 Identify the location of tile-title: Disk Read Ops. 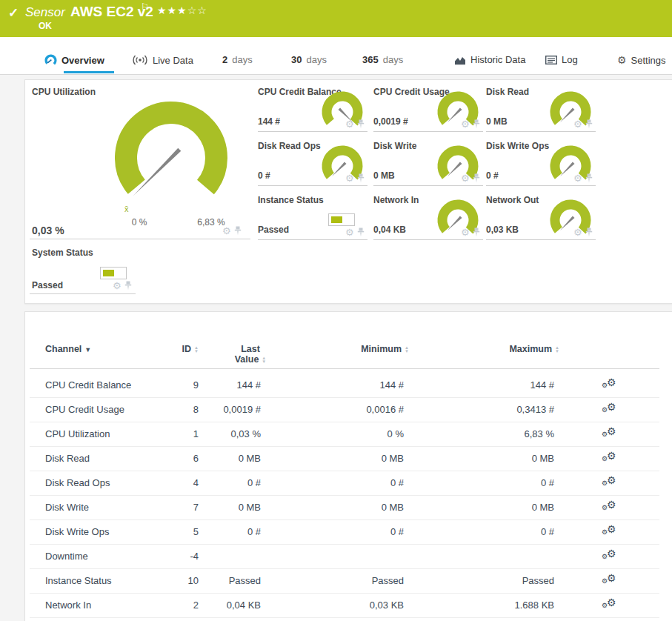
(289, 146).